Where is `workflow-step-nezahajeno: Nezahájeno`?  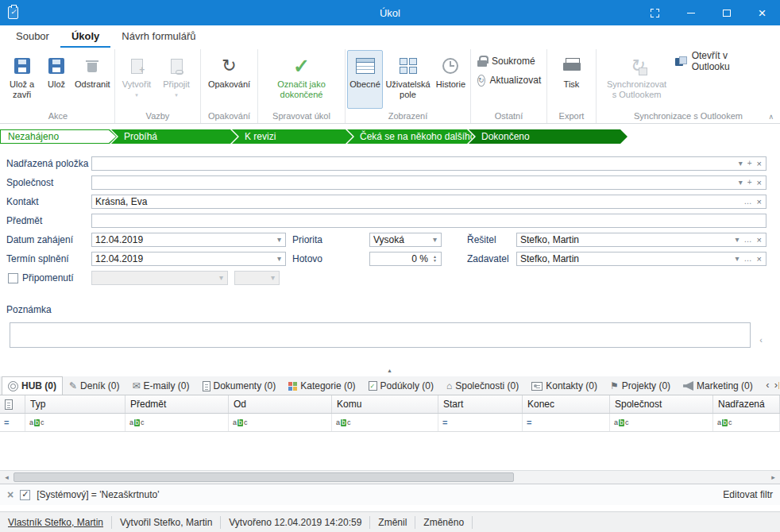
workflow-step-nezahajeno: Nezahájeno is located at coordinates (59, 137).